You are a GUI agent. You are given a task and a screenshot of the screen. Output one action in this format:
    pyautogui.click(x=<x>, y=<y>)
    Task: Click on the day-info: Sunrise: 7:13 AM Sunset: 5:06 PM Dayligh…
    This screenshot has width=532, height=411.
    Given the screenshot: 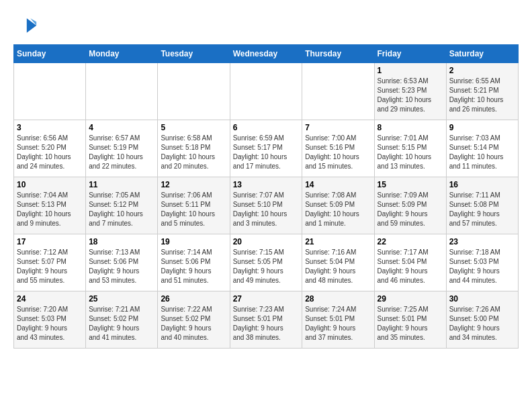 What is the action you would take?
    pyautogui.click(x=122, y=267)
    